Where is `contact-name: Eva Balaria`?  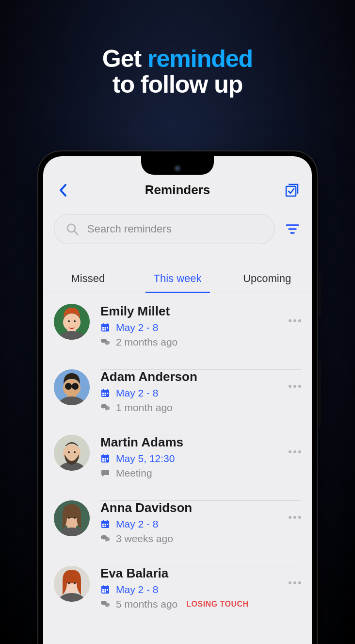 contact-name: Eva Balaria is located at coordinates (201, 574).